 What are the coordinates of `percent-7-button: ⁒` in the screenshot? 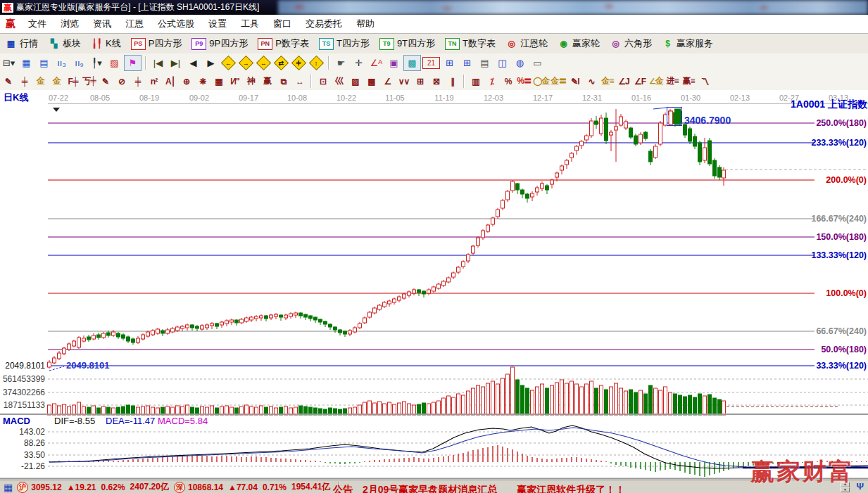 It's located at (491, 82).